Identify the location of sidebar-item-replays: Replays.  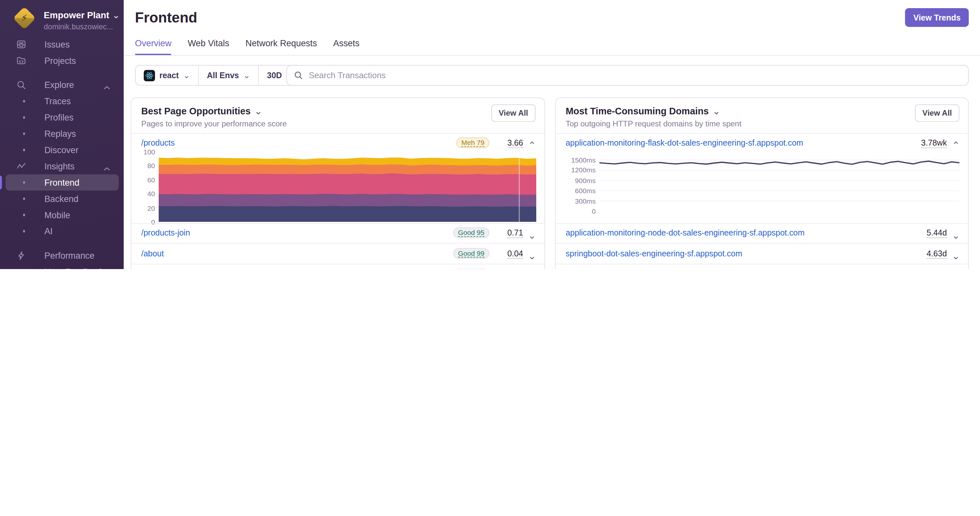
(62, 134).